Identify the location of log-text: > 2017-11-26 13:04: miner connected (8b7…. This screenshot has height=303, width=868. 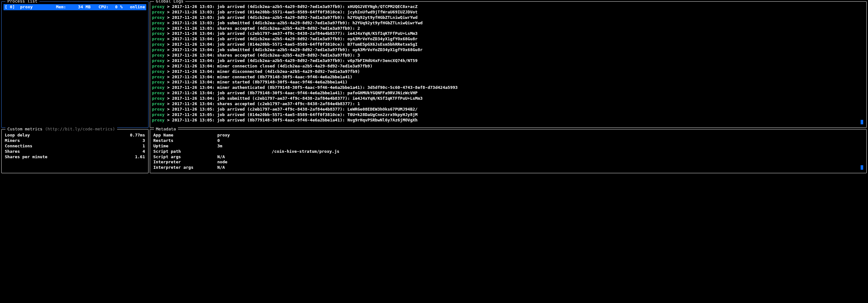
(258, 77).